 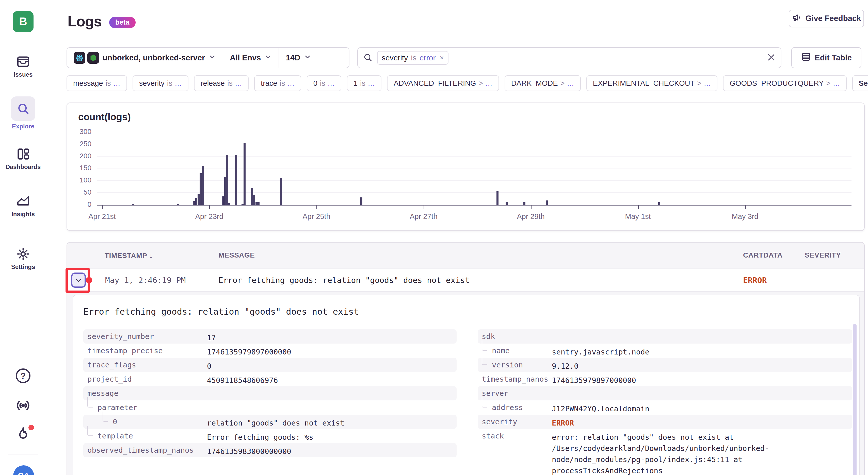 I want to click on attribute-key: project_id, so click(x=147, y=379).